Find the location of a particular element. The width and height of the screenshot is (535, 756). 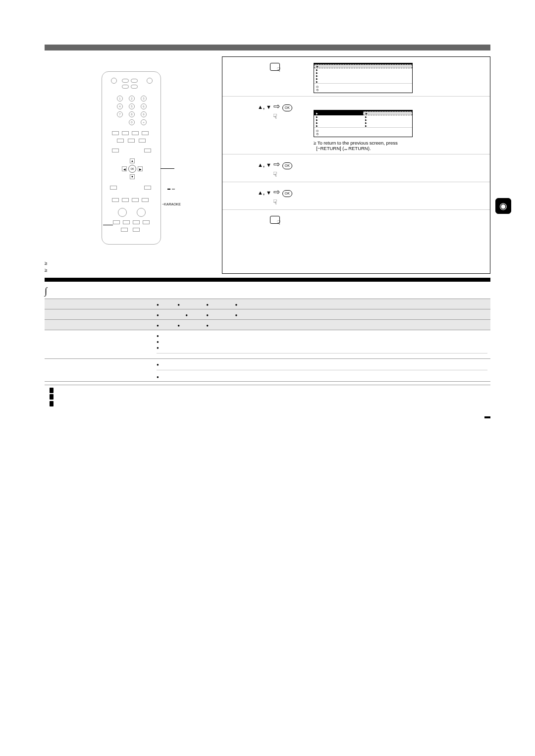

disc-menu-screenshot: ◎ ⟲ is located at coordinates (363, 124).